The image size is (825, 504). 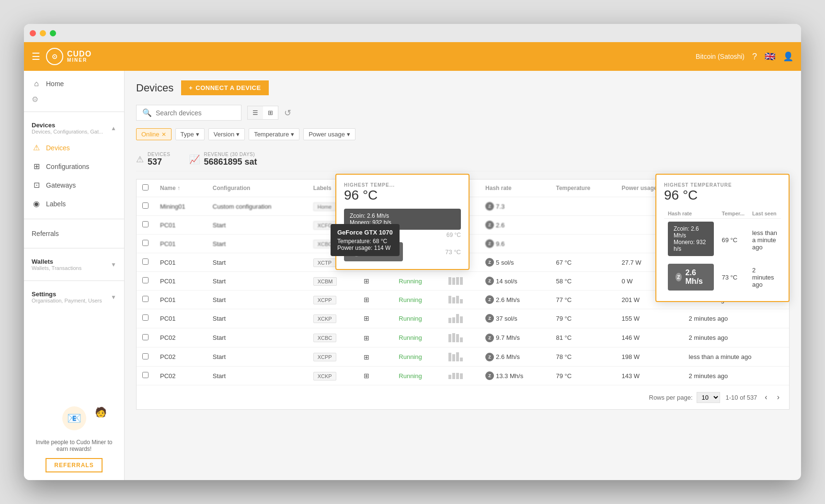 What do you see at coordinates (733, 277) in the screenshot?
I see `popup2-temp2: 73 °C` at bounding box center [733, 277].